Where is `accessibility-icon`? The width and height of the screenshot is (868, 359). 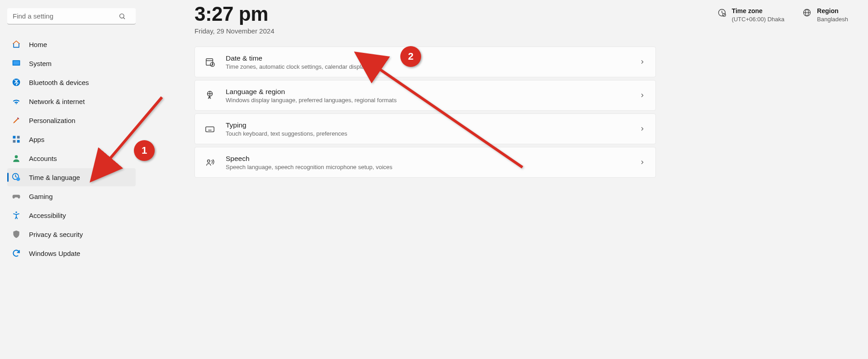 accessibility-icon is located at coordinates (16, 215).